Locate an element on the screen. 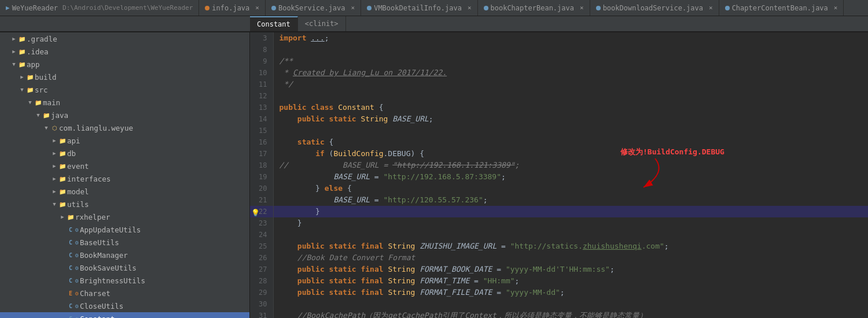 This screenshot has height=318, width=868. line-number: 16 is located at coordinates (262, 142).